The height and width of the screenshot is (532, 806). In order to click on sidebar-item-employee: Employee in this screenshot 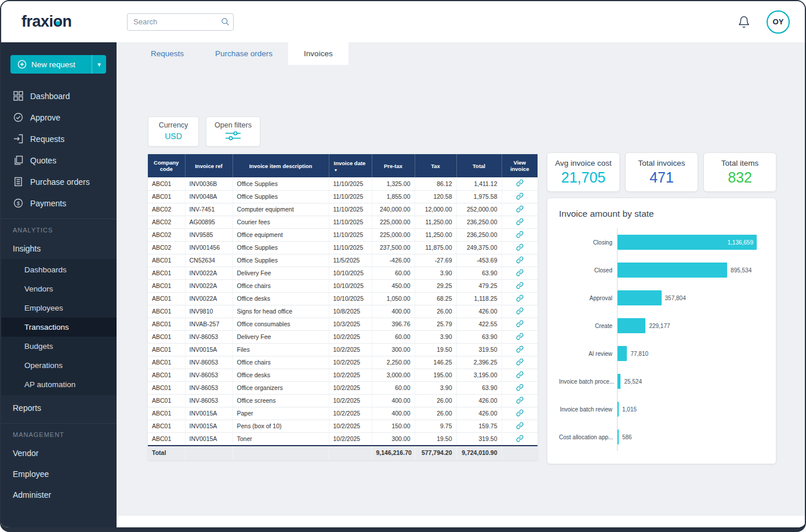, I will do `click(59, 474)`.